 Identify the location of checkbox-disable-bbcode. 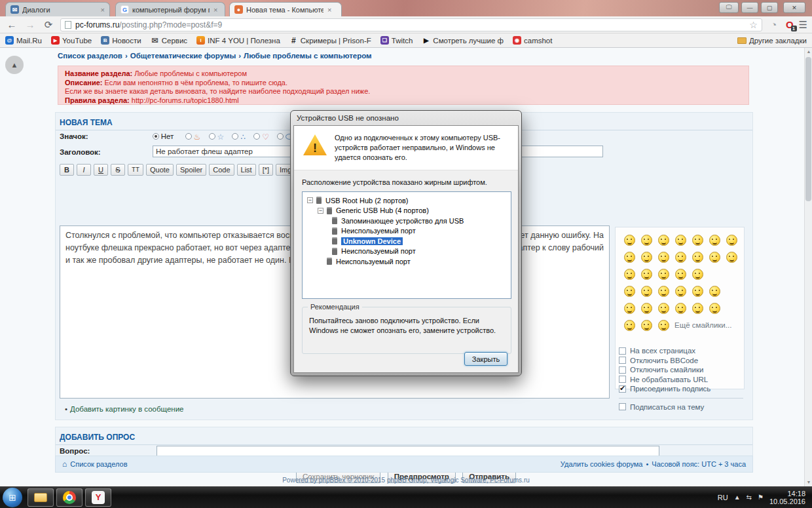
(622, 361).